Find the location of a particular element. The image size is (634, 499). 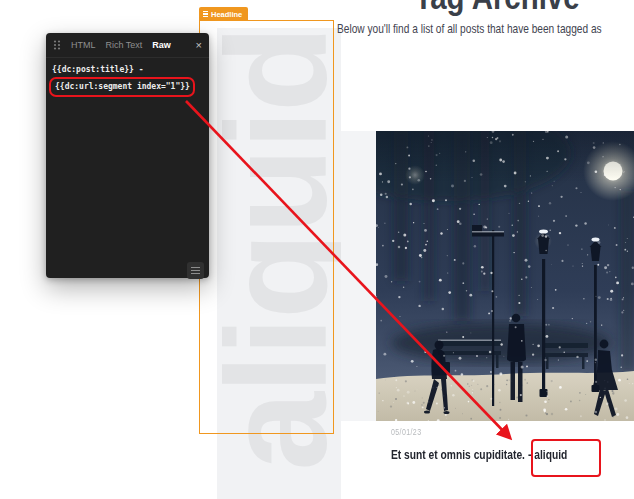

annotation-box-tag is located at coordinates (566, 458).